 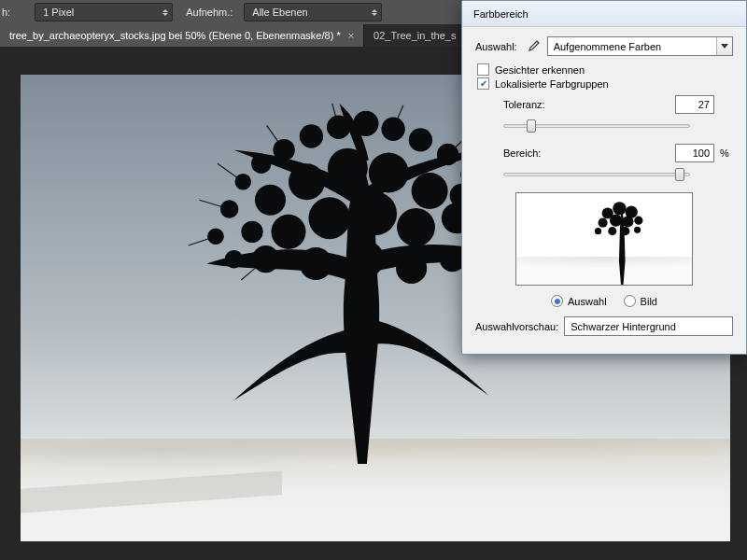 What do you see at coordinates (622, 239) in the screenshot?
I see `tree-icon` at bounding box center [622, 239].